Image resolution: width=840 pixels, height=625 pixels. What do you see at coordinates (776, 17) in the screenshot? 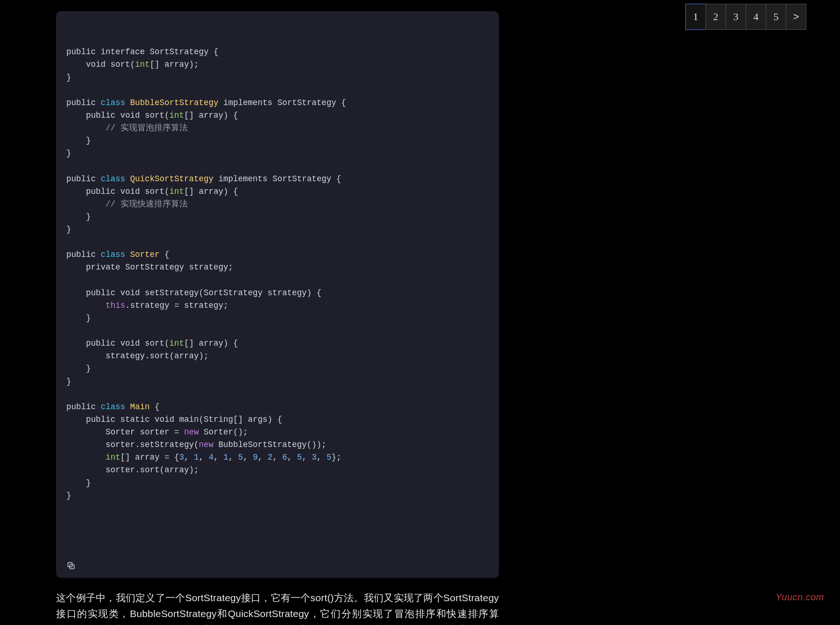
I see `pager-page-5: 5` at bounding box center [776, 17].